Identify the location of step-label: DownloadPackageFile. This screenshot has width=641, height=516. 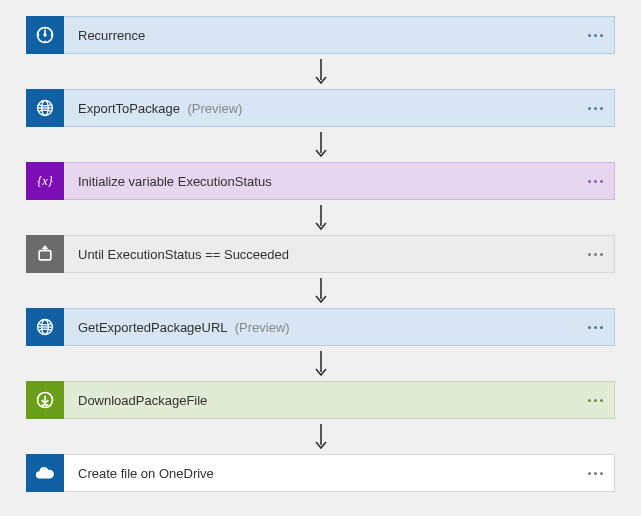
(320, 400).